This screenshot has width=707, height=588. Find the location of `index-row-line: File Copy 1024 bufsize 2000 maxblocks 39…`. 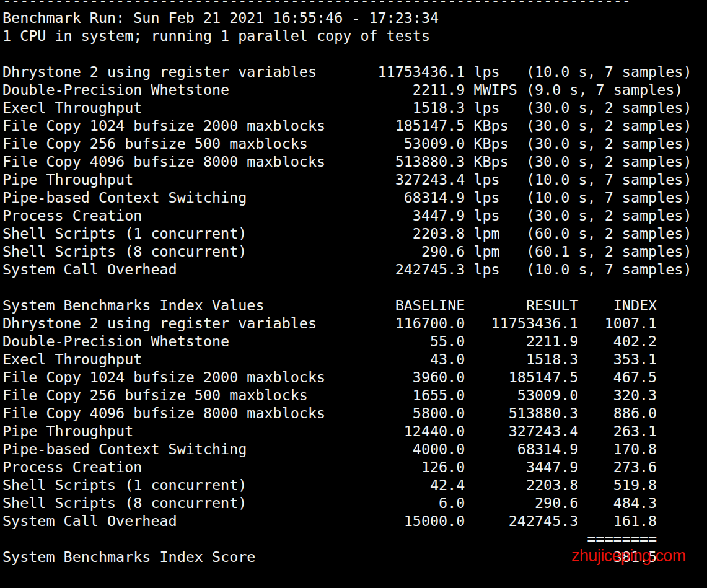

index-row-line: File Copy 1024 bufsize 2000 maxblocks 39… is located at coordinates (347, 378).